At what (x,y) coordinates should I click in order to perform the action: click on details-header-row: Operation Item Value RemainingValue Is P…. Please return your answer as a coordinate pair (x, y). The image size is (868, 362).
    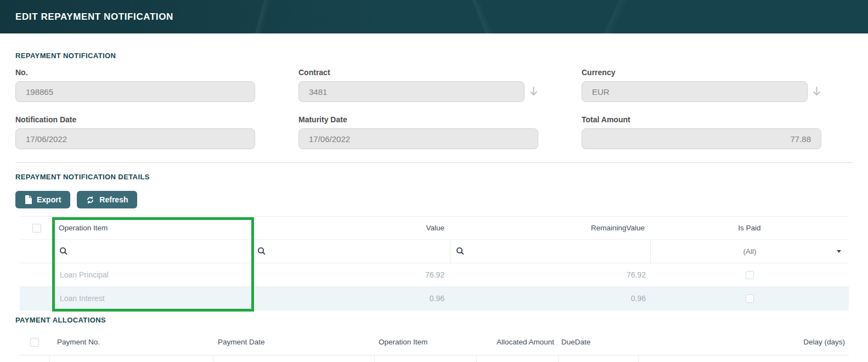
    Looking at the image, I should click on (435, 228).